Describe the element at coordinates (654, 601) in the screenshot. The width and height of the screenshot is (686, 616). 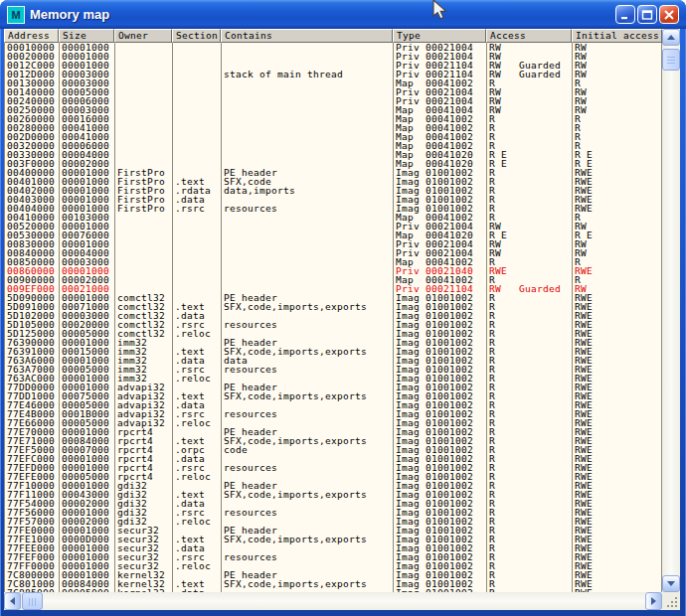
I see `chevron-right-icon` at that location.